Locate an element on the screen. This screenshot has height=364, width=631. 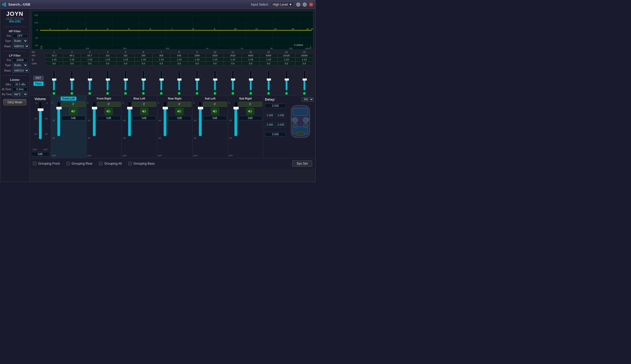
eq-gain-15: 0.0 is located at coordinates (304, 64).